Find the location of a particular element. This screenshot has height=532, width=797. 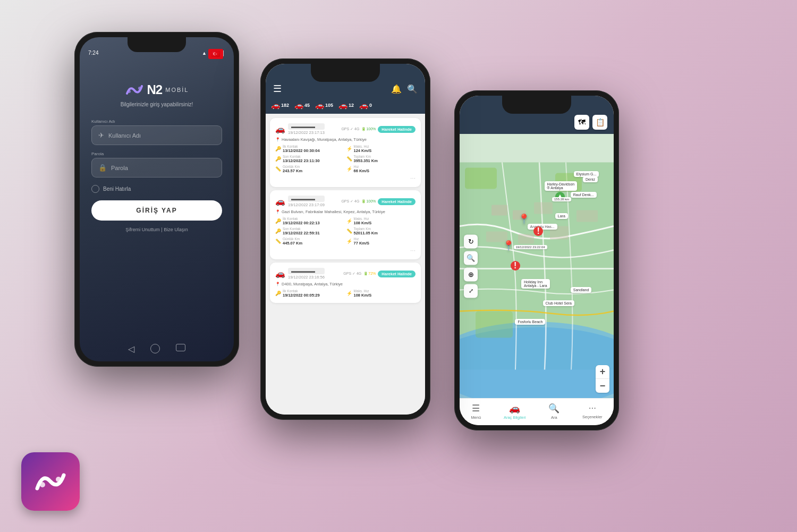

map-label-sandland: Sandland is located at coordinates (581, 290).